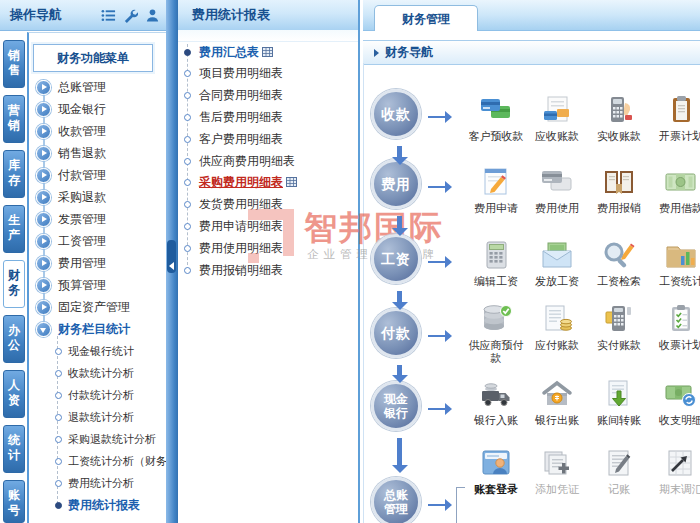 The image size is (700, 523). I want to click on app-shortcut: 费用使用, so click(557, 191).